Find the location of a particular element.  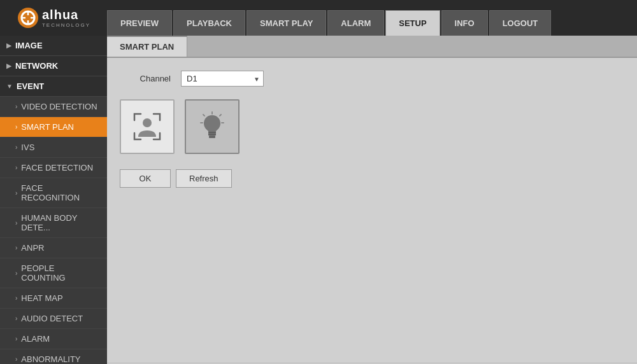

sidebar-section-network-label: NETWORK is located at coordinates (37, 66).